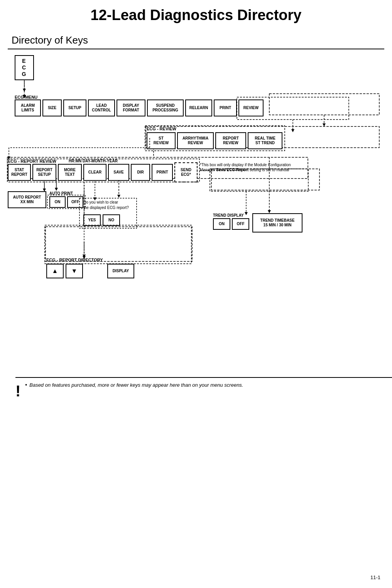 This screenshot has height=588, width=392. I want to click on report-review-key: REPORTREVIEW, so click(231, 141).